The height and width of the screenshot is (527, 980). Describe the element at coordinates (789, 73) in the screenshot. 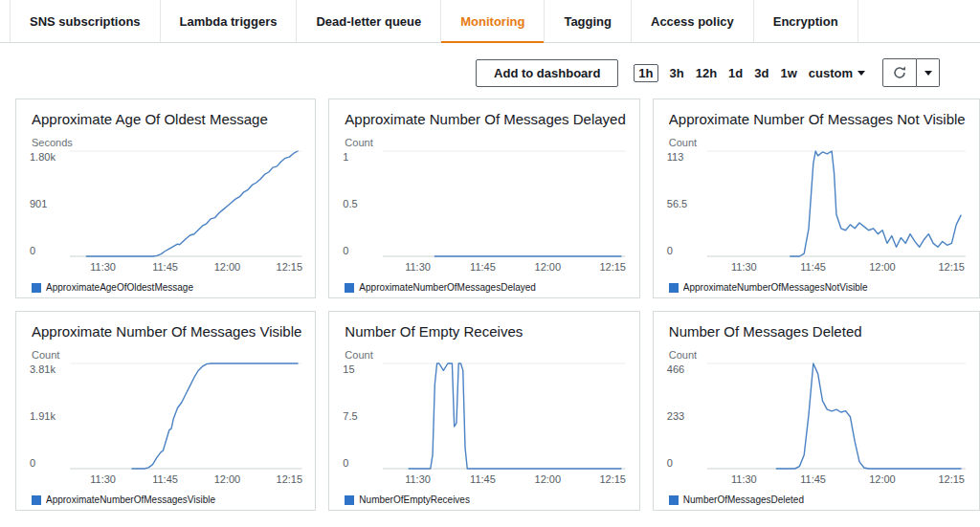

I see `range-1w: 1w` at that location.